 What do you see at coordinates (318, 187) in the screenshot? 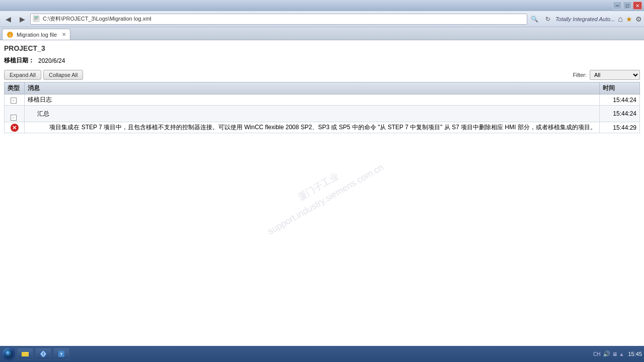
I see `watermark-line1: 厦门子工业` at bounding box center [318, 187].